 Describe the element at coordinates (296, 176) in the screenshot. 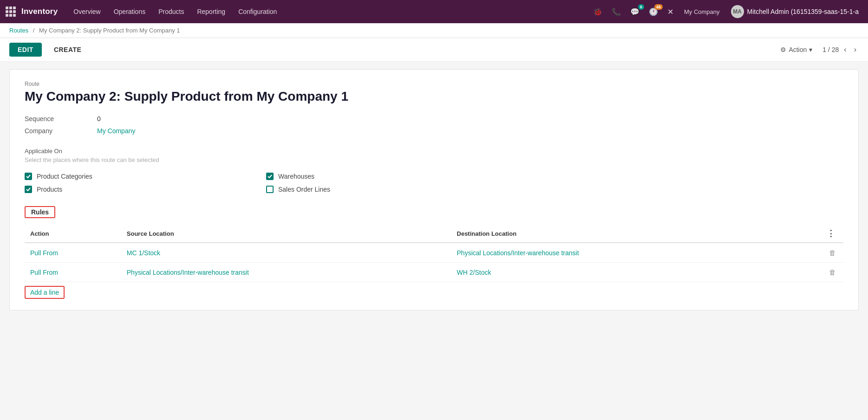

I see `warehouses-label: Warehouses` at that location.